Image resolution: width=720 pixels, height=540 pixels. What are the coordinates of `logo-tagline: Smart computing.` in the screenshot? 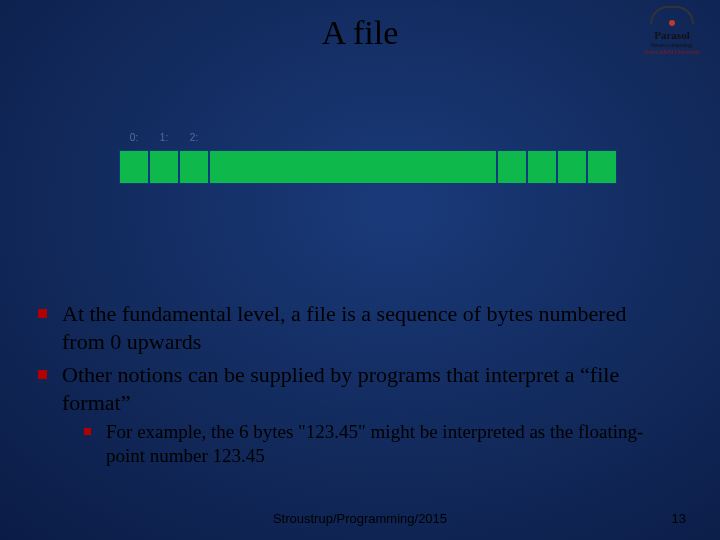 It's located at (672, 46).